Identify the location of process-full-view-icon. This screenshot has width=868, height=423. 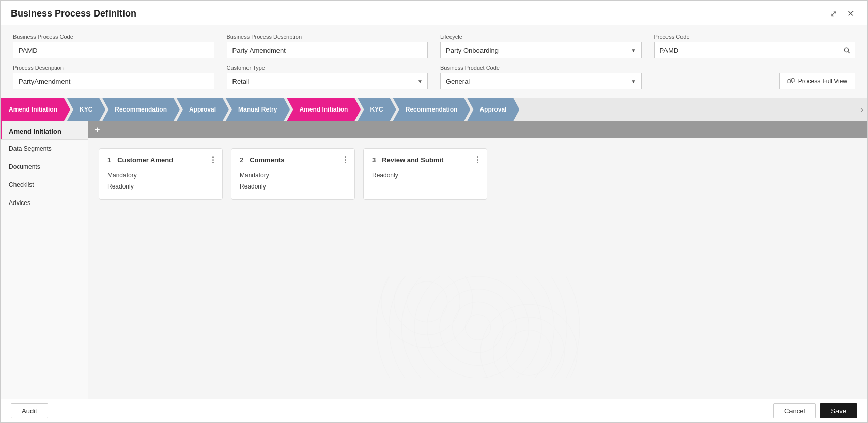
(791, 81).